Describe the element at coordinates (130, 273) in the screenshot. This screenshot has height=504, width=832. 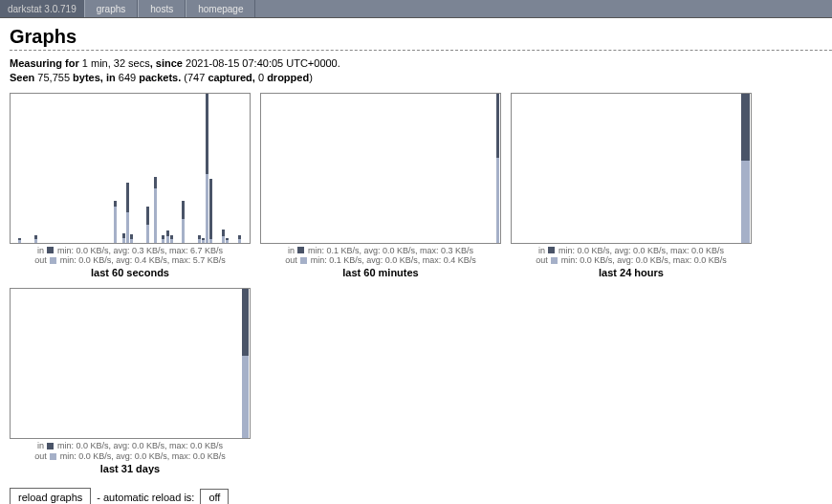
I see `graph-title: last 60 seconds` at that location.